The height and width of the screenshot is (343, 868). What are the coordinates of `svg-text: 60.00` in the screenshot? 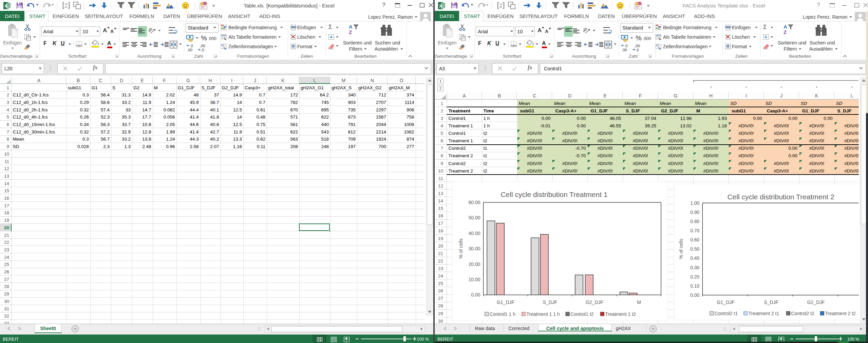 It's located at (474, 202).